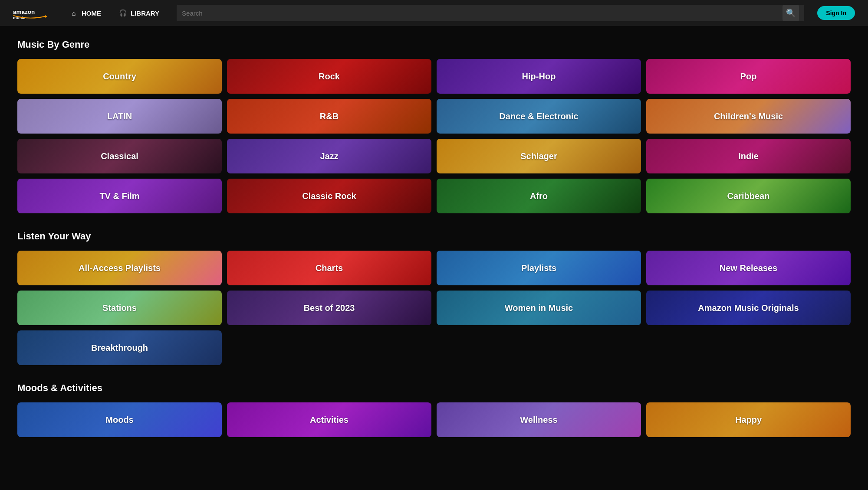 This screenshot has height=490, width=868. Describe the element at coordinates (24, 12) in the screenshot. I see `svg-text: amazon` at that location.